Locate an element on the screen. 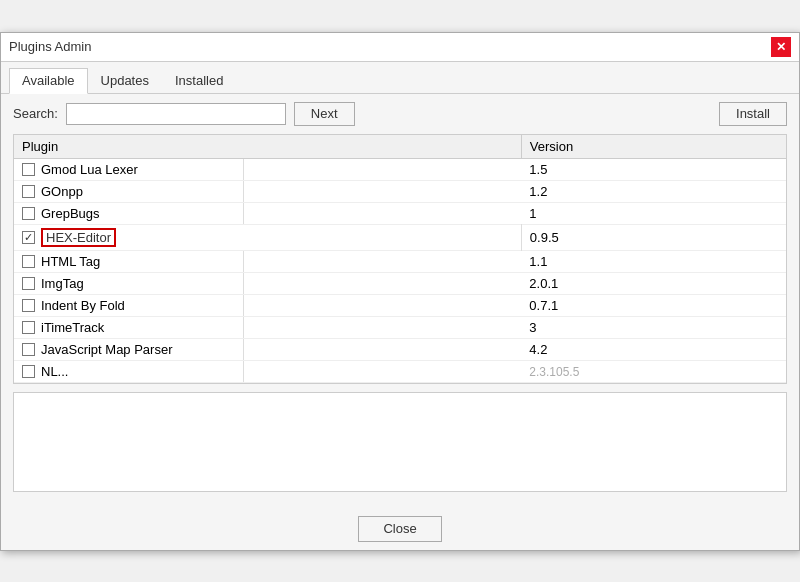 This screenshot has width=800, height=582. tab-available: Available is located at coordinates (48, 81).